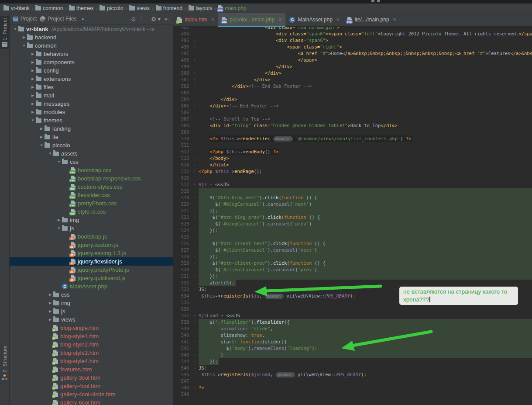  What do you see at coordinates (353, 231) in the screenshot?
I see `code-line: 524▵ });` at bounding box center [353, 231].